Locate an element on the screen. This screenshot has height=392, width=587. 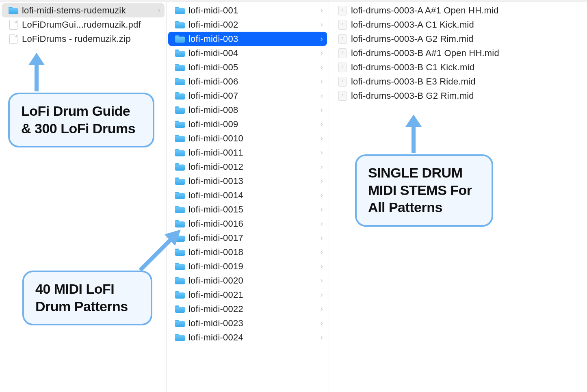
finder-folder-row: lofi-midi-0017› is located at coordinates (248, 238).